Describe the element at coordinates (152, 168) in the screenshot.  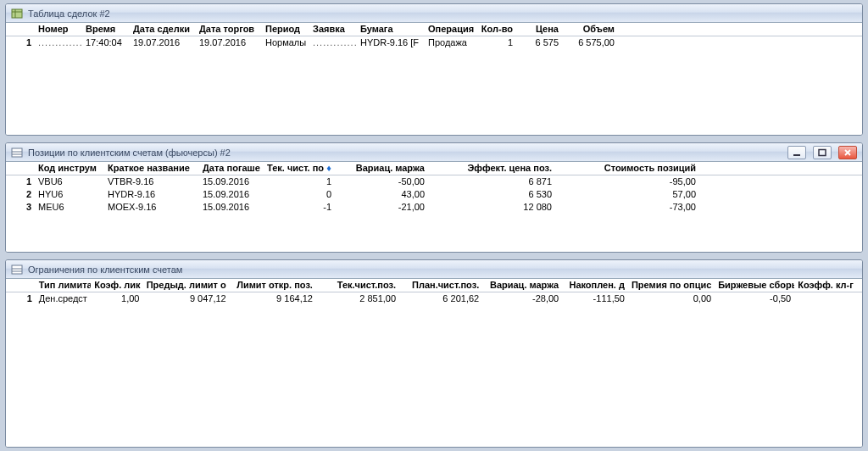
I see `col-header: Краткое название` at that location.